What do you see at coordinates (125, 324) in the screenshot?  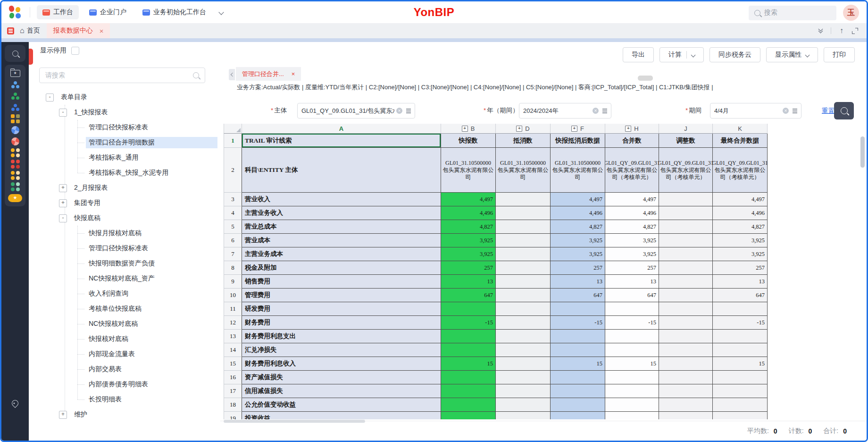 I see `tree-item: NC快报核对底稿` at bounding box center [125, 324].